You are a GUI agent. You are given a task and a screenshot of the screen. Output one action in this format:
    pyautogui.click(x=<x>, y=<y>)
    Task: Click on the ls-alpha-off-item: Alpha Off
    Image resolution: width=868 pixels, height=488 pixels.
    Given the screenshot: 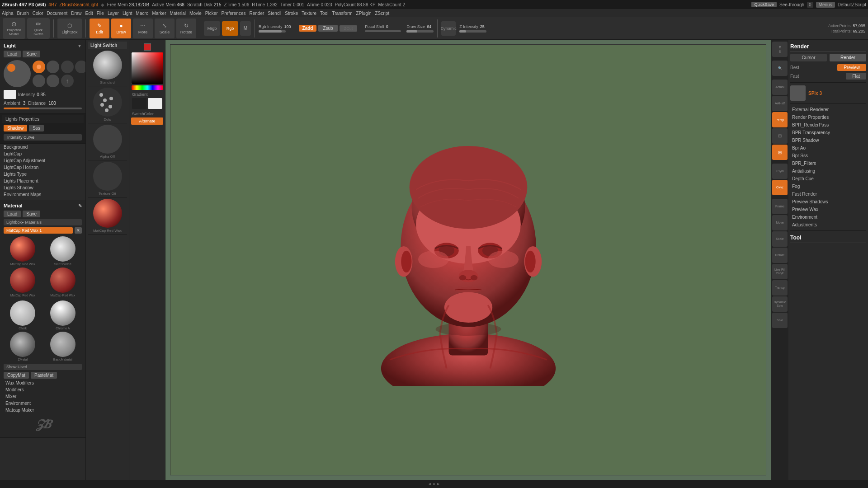 What is the action you would take?
    pyautogui.click(x=108, y=142)
    